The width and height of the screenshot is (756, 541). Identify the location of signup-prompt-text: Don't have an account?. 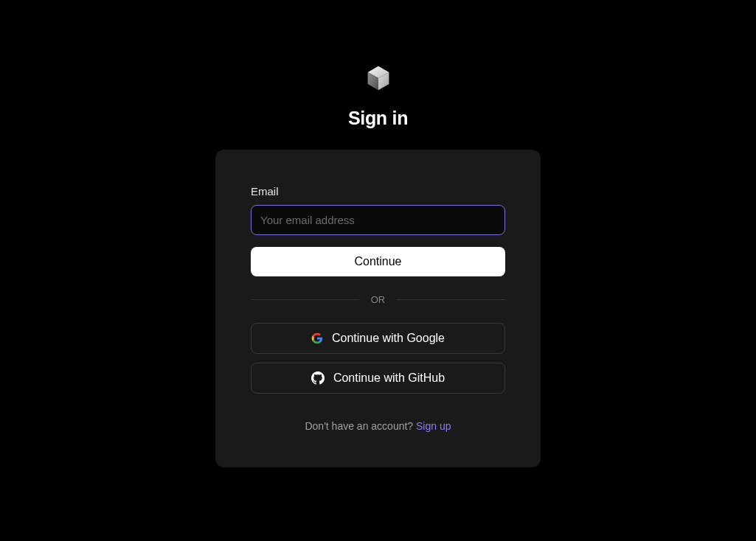
(360, 426).